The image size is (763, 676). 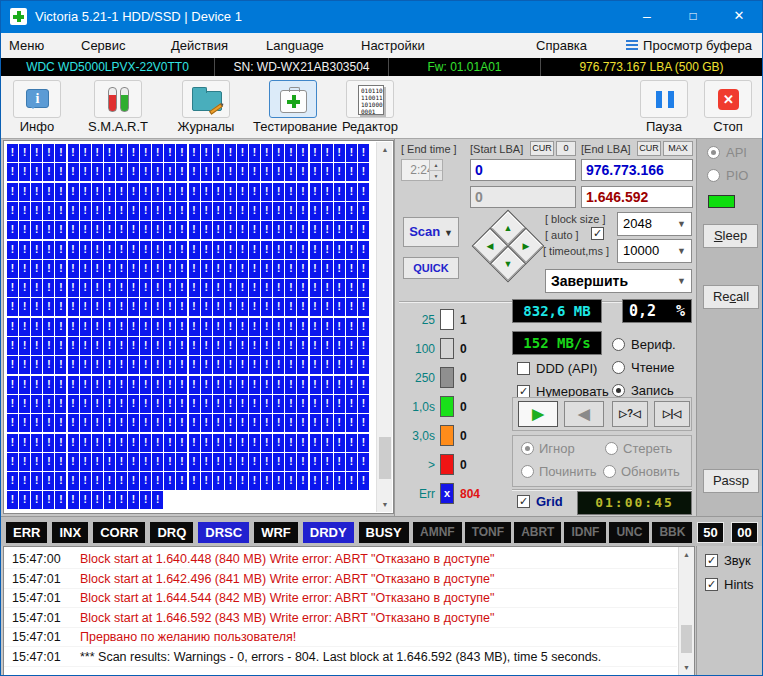 I want to click on toolbar-button-logs: Журналы, so click(x=206, y=107).